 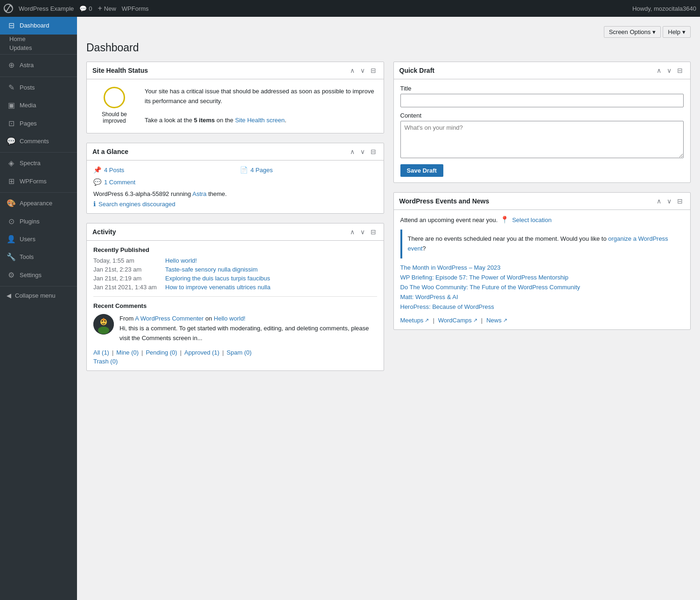 What do you see at coordinates (427, 320) in the screenshot?
I see `external-link-icon: ↗` at bounding box center [427, 320].